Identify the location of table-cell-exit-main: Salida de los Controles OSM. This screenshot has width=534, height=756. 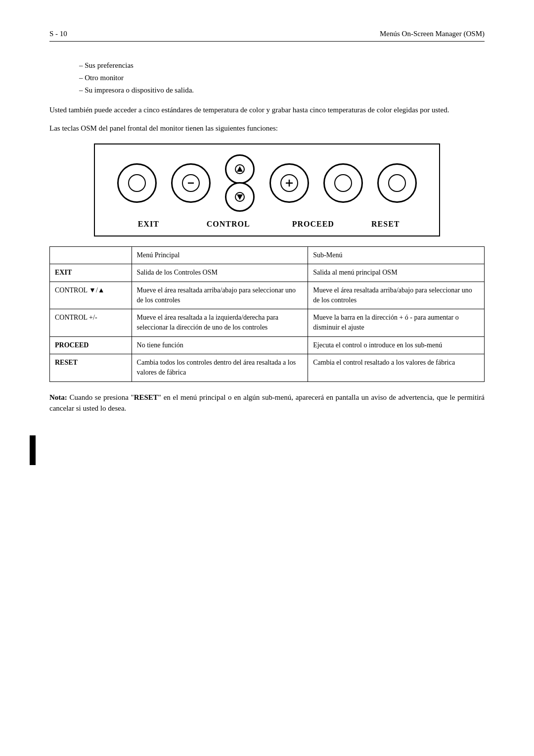
(220, 273).